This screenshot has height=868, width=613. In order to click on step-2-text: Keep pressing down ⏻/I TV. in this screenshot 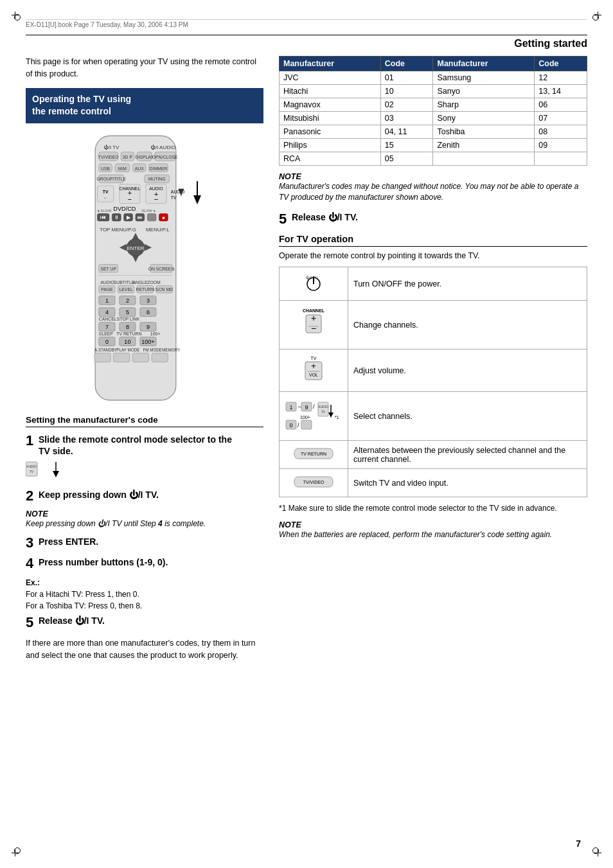, I will do `click(99, 495)`.